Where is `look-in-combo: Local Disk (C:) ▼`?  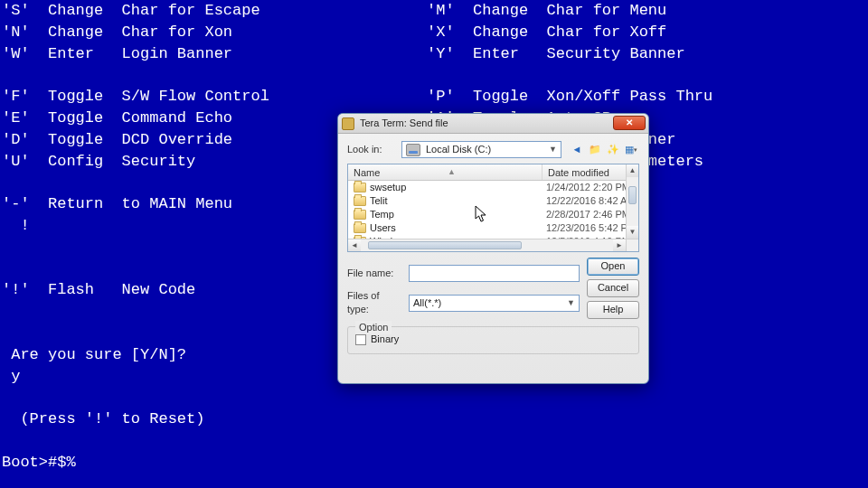 look-in-combo: Local Disk (C:) ▼ is located at coordinates (481, 150).